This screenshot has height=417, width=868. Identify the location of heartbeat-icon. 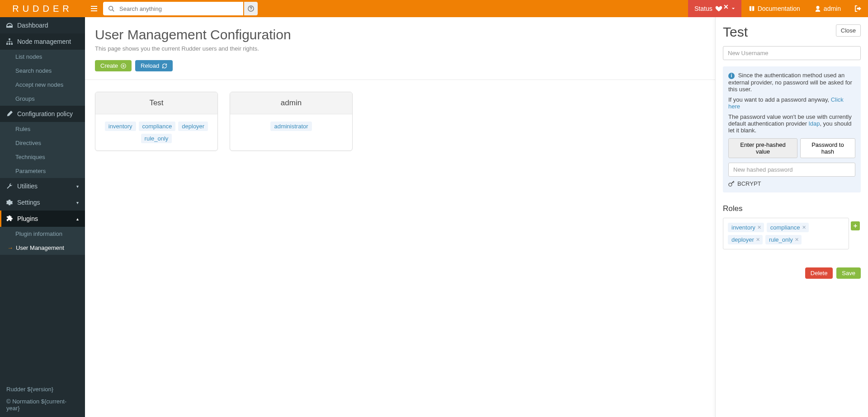
(719, 9).